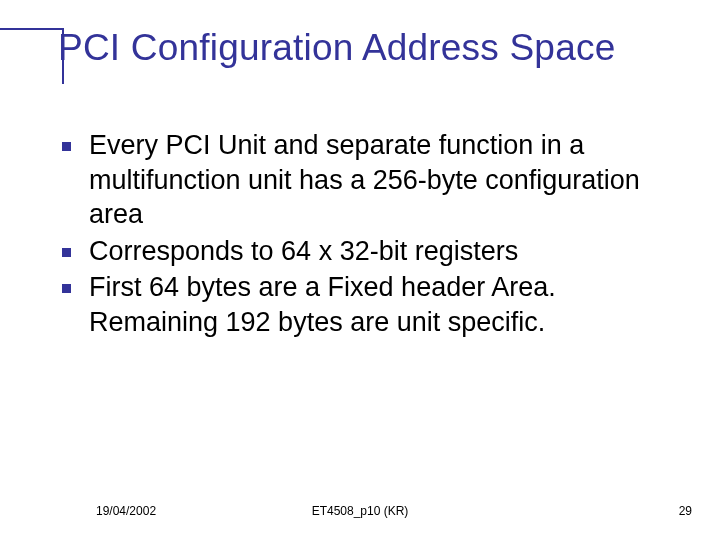 Image resolution: width=720 pixels, height=540 pixels. Describe the element at coordinates (371, 252) in the screenshot. I see `list-item: Corresponds to 64 x 32-bit registers` at that location.